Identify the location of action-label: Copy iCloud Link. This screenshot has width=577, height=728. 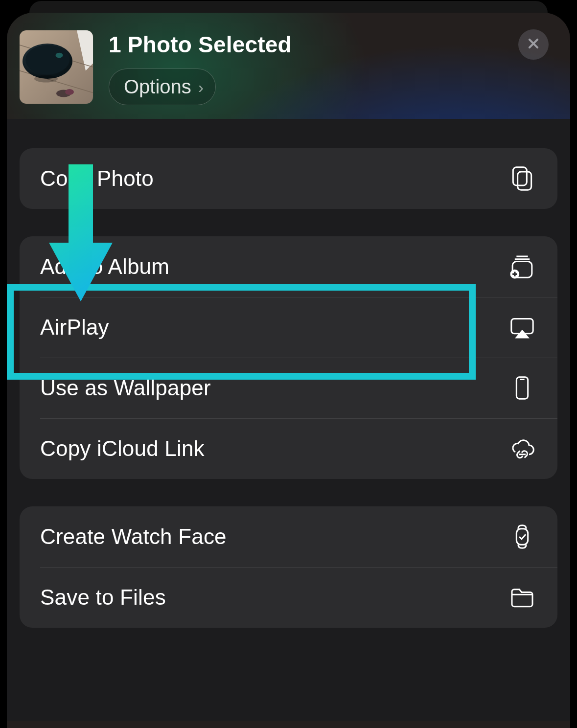
(122, 449).